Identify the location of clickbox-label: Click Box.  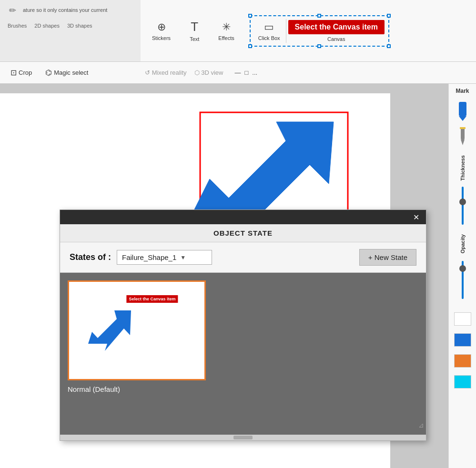
(269, 38).